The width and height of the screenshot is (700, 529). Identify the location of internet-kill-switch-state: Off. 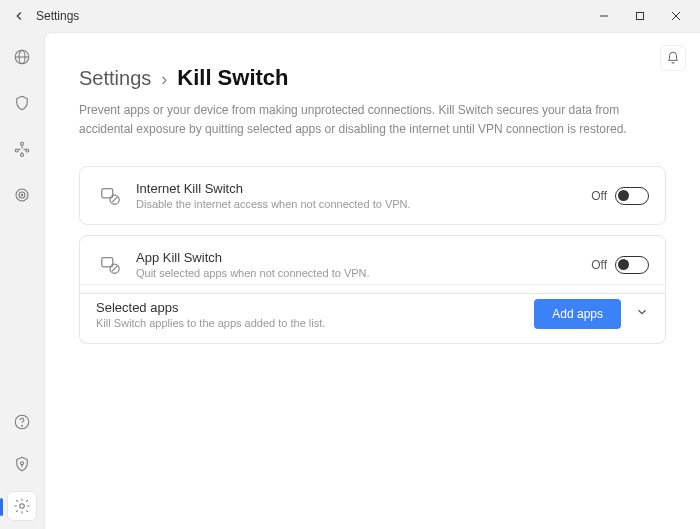
(599, 196).